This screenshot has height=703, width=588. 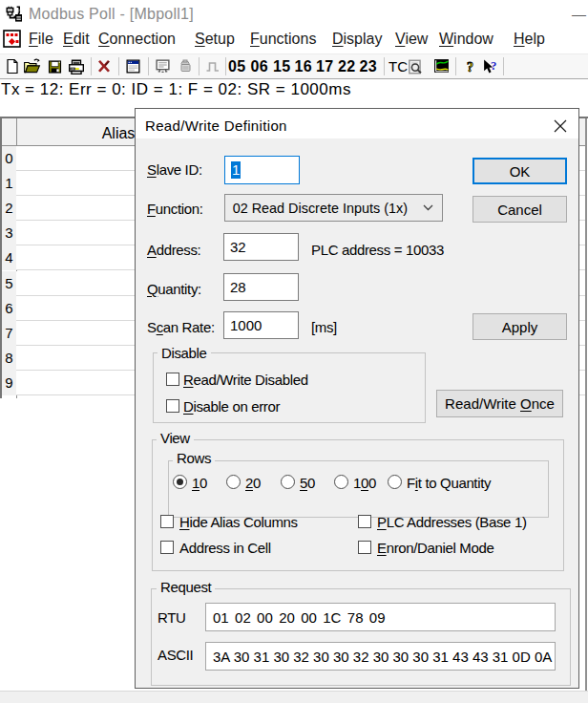 I want to click on dialog-title: Read/Write Definition, so click(x=216, y=126).